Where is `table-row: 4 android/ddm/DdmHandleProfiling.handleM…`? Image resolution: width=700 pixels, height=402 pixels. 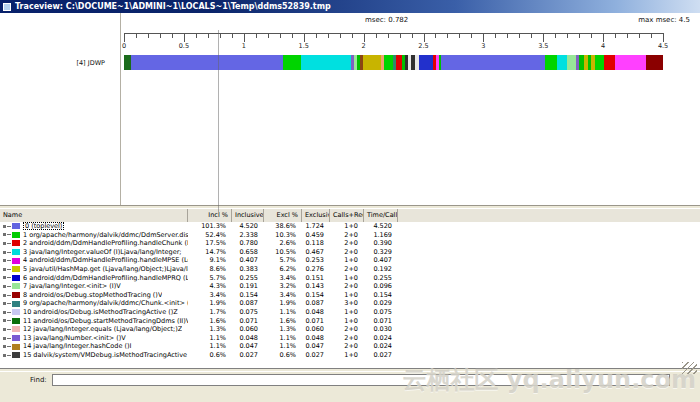 table-row: 4 android/ddm/DdmHandleProfiling.handleM… is located at coordinates (350, 260).